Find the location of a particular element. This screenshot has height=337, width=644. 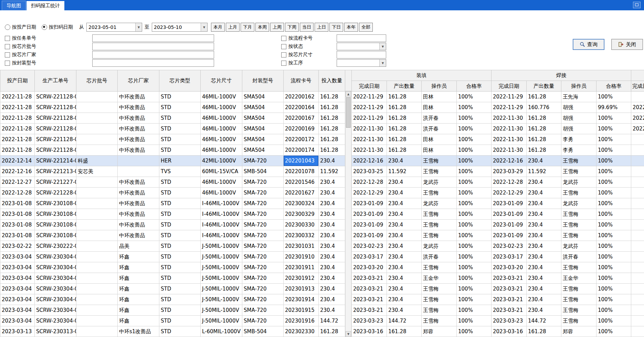

column-header-weld-operator: 操作员 is located at coordinates (579, 86).